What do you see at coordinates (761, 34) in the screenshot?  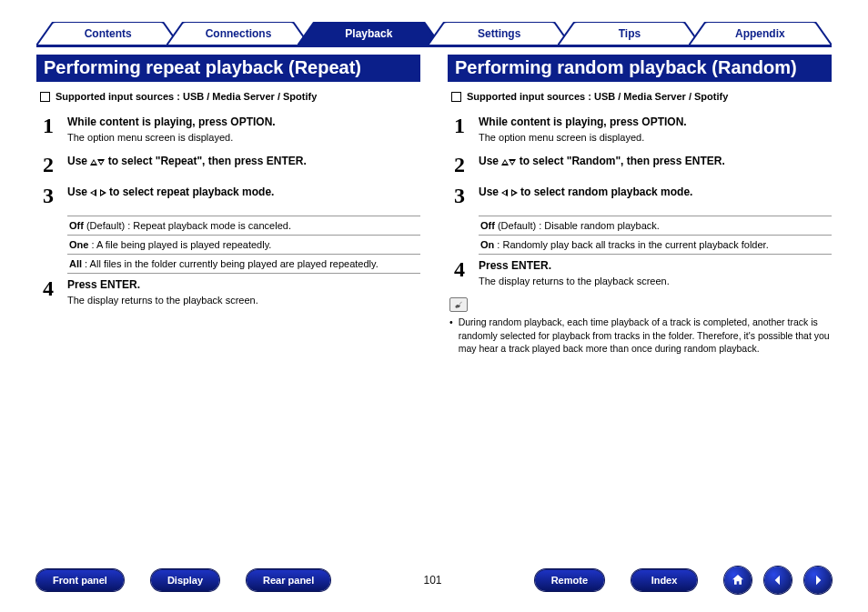 I see `tab-appendix: Appendix` at bounding box center [761, 34].